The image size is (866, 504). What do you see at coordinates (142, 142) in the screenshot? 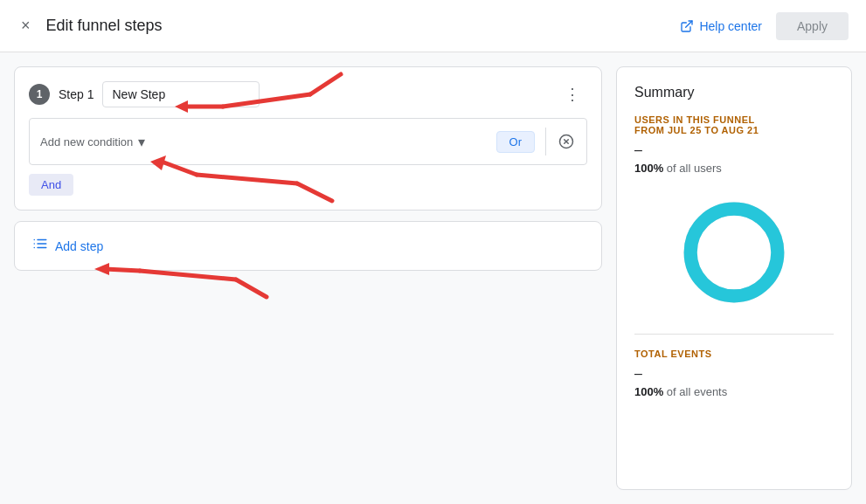
I see `chevron-down-icon: ▾` at bounding box center [142, 142].